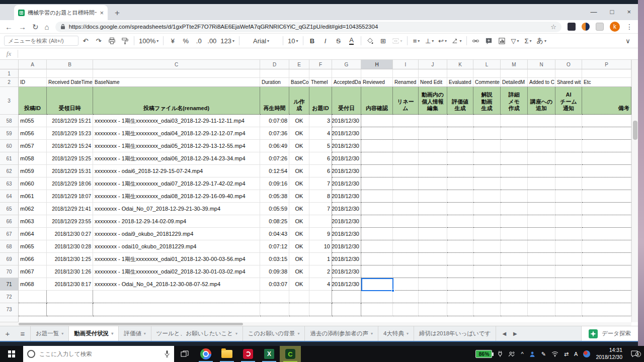 The width and height of the screenshot is (644, 362). Describe the element at coordinates (377, 171) in the screenshot. I see `cell-H62` at that location.